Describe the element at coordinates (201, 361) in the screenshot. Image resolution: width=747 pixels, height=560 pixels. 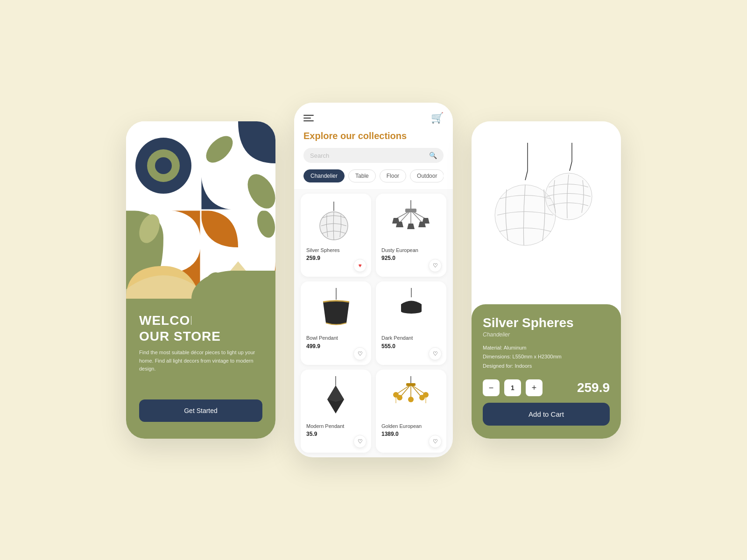
I see `welcome-description: Find the most suitable décor pieces to l…` at that location.